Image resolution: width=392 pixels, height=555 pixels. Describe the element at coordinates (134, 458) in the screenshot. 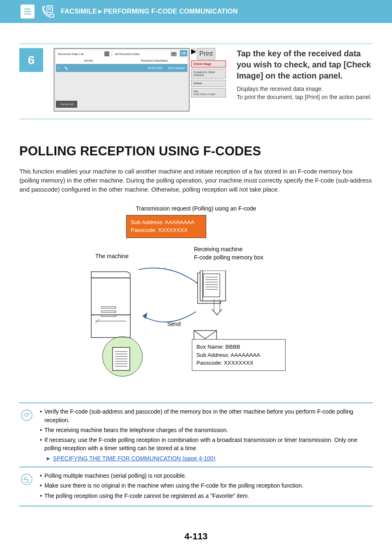

I see `timer-comm-link: SPECIFYING THE TIME FOR COMMUNICATION (p…` at that location.